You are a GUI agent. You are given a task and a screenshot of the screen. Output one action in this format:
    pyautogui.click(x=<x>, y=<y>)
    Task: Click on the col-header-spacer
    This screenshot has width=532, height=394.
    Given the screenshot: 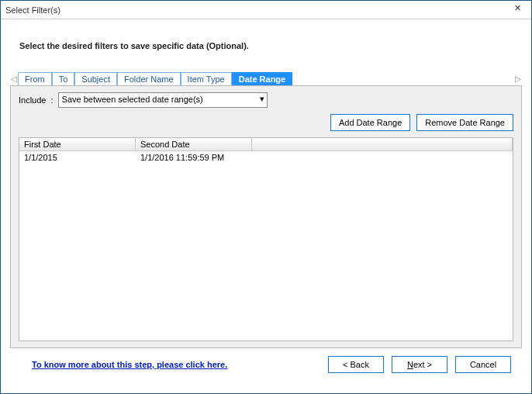 What is the action you would take?
    pyautogui.click(x=382, y=144)
    